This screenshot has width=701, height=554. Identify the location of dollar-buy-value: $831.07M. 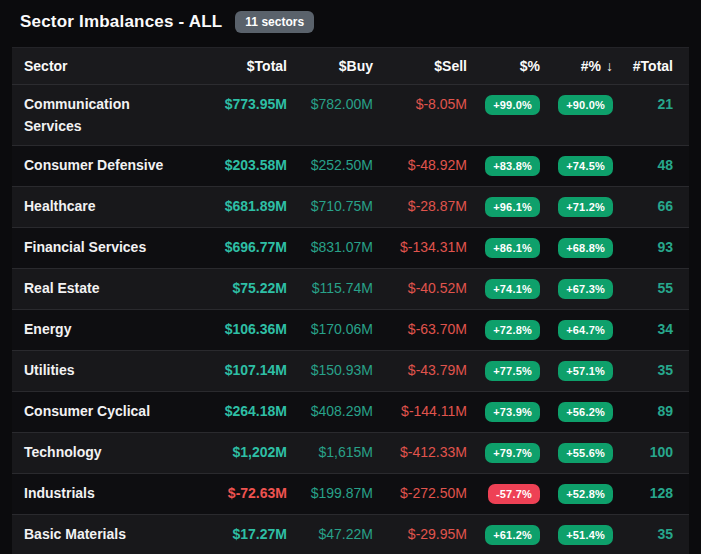
(330, 248).